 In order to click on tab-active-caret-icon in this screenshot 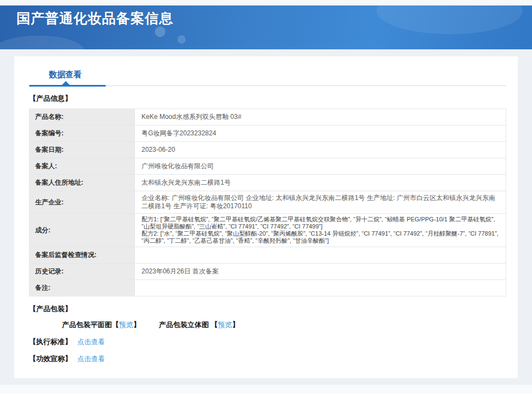, I will do `click(66, 83)`.